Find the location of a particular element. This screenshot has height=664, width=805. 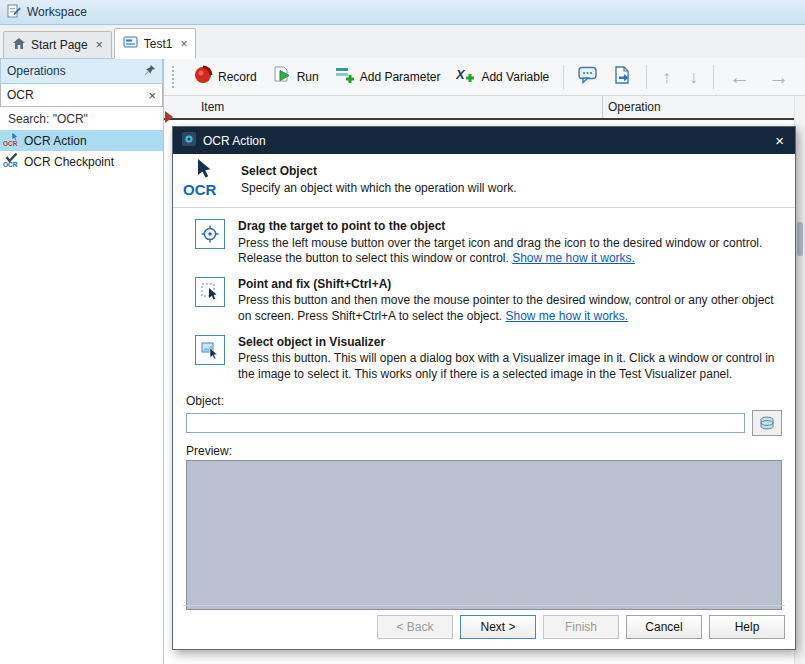

object-input is located at coordinates (466, 423).